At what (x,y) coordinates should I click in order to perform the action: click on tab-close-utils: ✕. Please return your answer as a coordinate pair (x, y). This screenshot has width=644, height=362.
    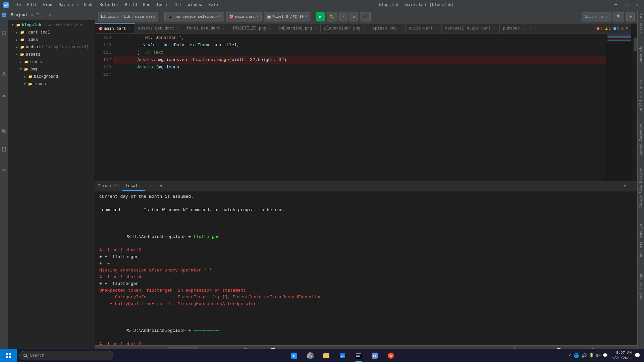
    Looking at the image, I should click on (436, 28).